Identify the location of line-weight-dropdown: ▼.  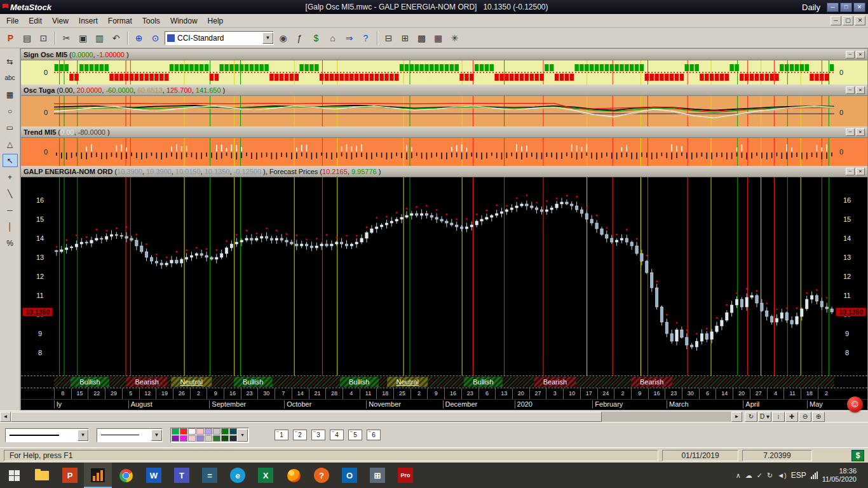
(130, 435).